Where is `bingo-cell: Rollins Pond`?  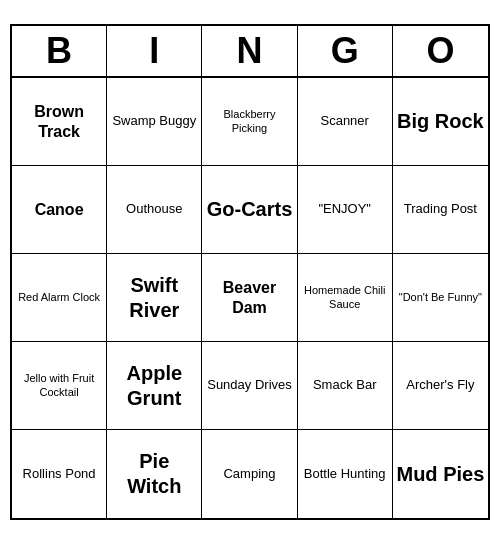
bingo-cell: Rollins Pond is located at coordinates (60, 474).